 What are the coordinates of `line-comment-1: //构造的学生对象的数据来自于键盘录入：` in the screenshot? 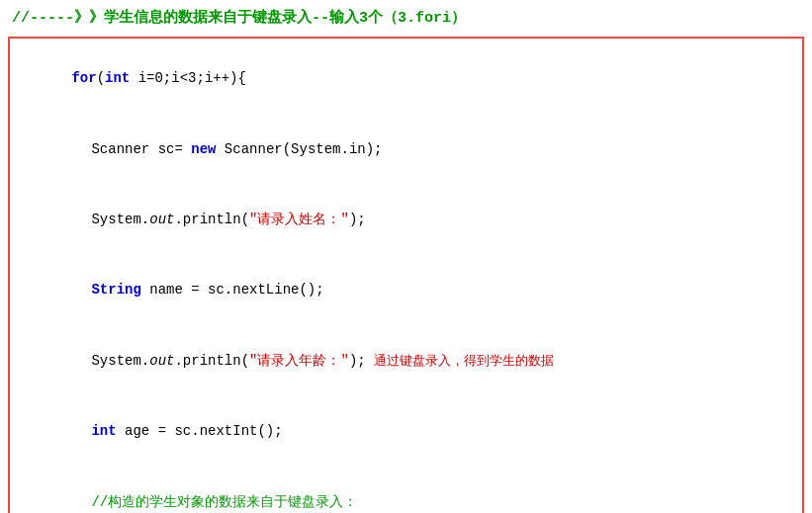 It's located at (406, 490).